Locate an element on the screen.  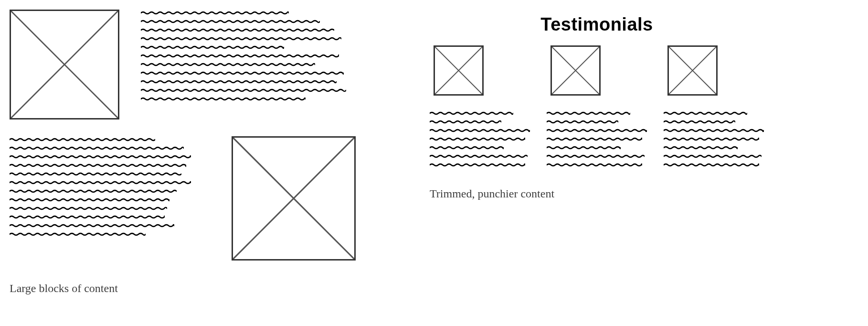
right-caption: Trimmed, punchier content is located at coordinates (597, 194).